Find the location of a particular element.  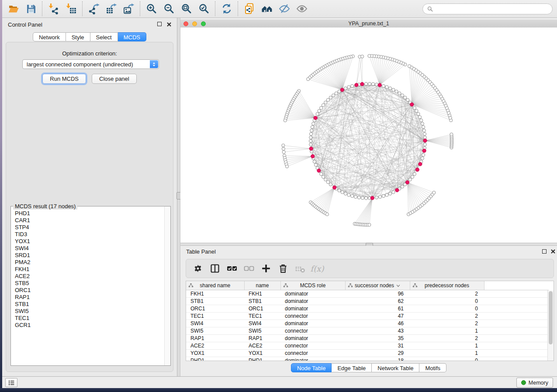

table-cell: 43 is located at coordinates (377, 331).